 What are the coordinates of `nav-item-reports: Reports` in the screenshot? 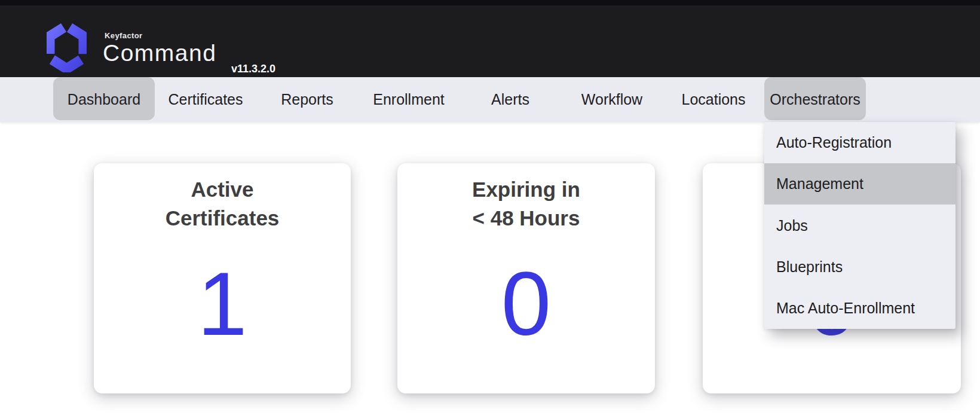 It's located at (307, 99).